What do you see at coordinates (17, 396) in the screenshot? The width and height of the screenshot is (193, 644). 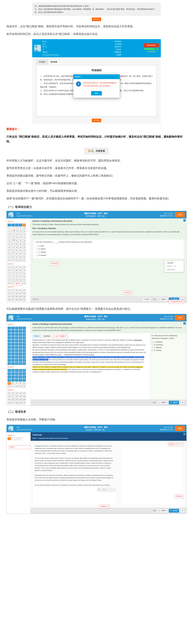 I see `nav-cell: 98` at bounding box center [17, 396].